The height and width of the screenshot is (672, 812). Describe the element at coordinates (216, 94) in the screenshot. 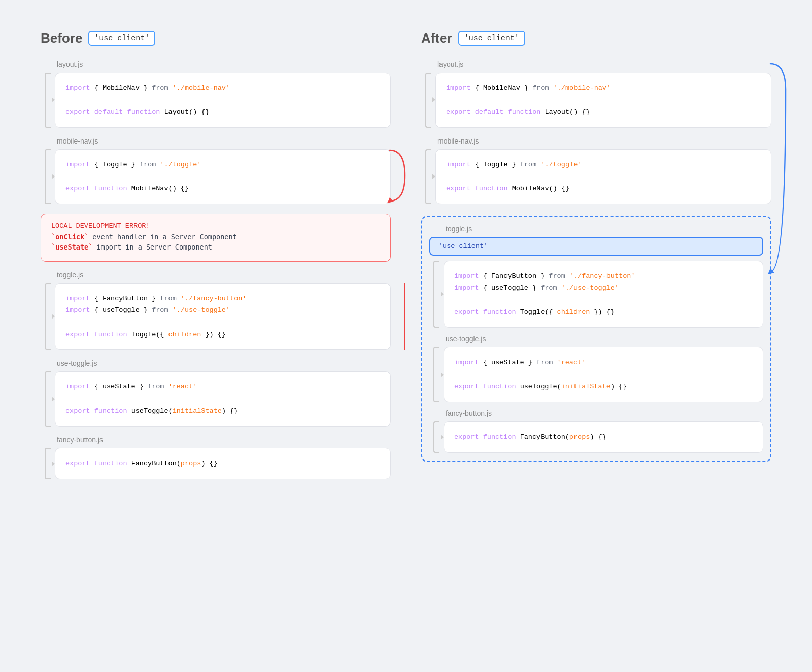

I see `before-layout-section: layout.js import { MobileNav } from './m…` at that location.